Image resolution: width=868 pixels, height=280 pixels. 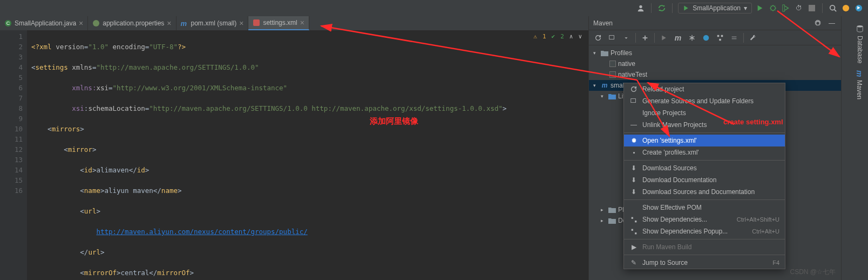 What do you see at coordinates (715, 64) in the screenshot?
I see `tree-native: native` at bounding box center [715, 64].